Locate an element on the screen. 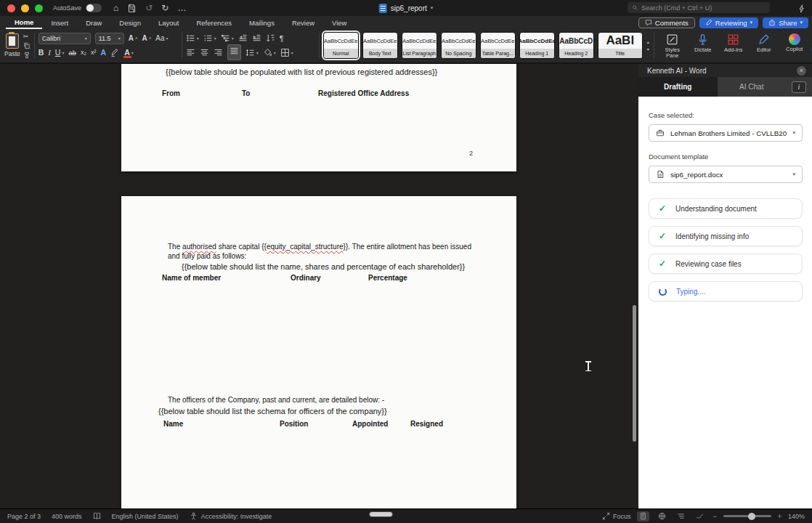  document-page-1: {{below table should be populated with l… is located at coordinates (319, 118).